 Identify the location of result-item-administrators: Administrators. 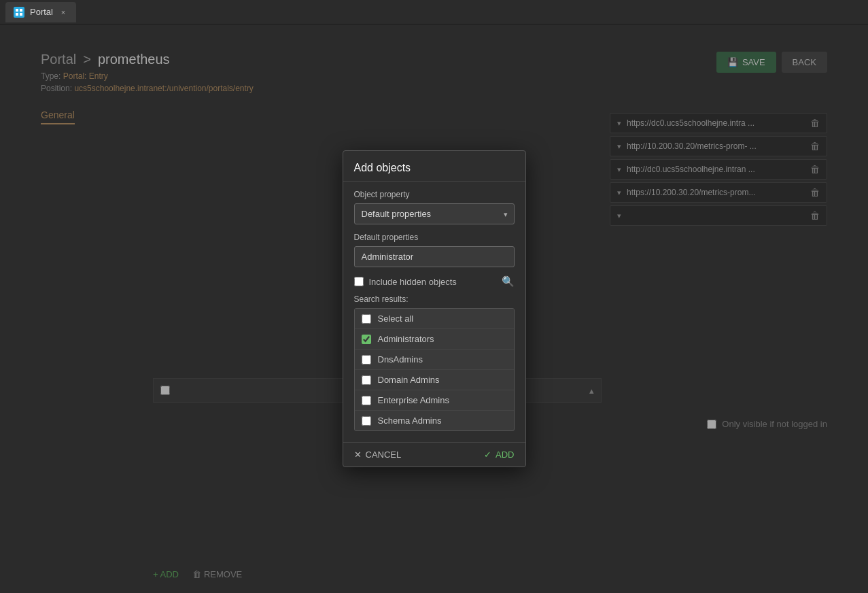
(434, 339).